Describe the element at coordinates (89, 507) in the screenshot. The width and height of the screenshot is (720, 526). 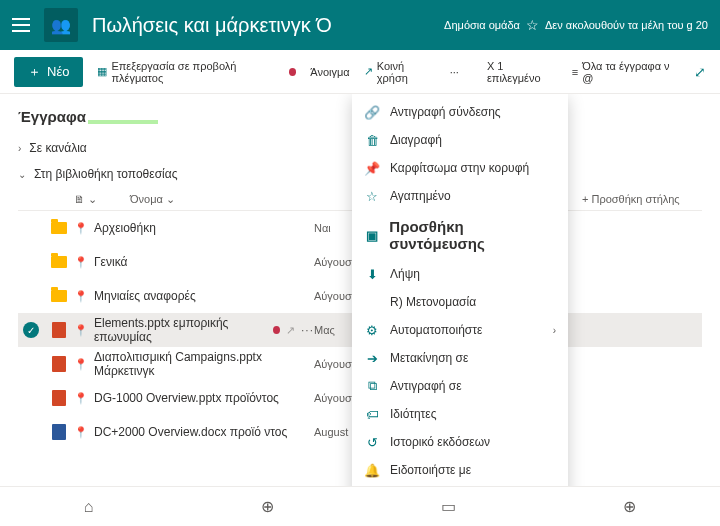
I see `home-icon: ⌂` at that location.